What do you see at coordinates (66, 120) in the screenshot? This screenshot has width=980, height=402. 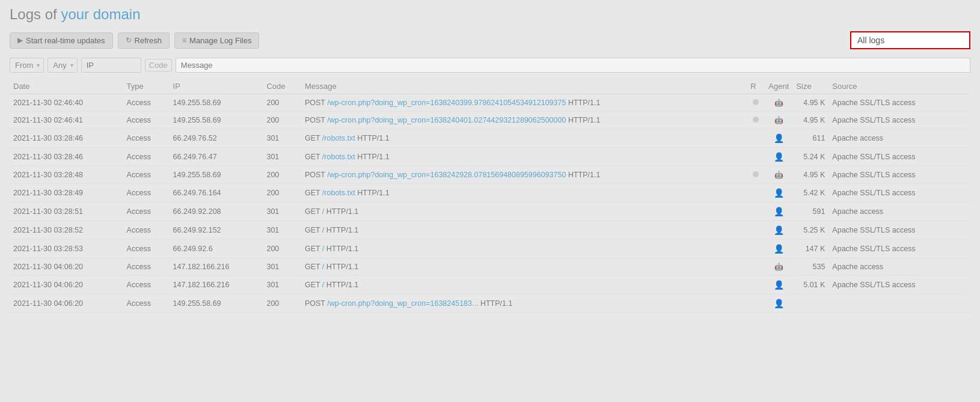 I see `cell-date: 2021-11-30 02:46:41` at bounding box center [66, 120].